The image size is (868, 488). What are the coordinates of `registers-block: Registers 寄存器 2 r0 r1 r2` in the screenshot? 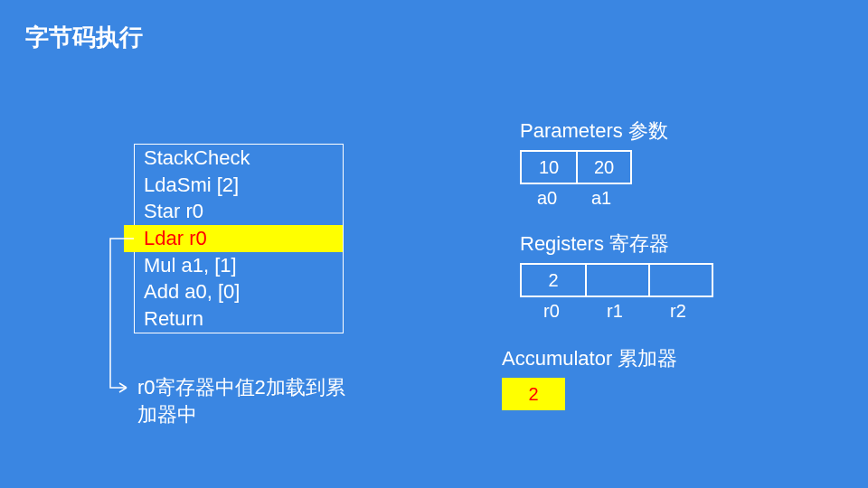 It's located at (660, 277).